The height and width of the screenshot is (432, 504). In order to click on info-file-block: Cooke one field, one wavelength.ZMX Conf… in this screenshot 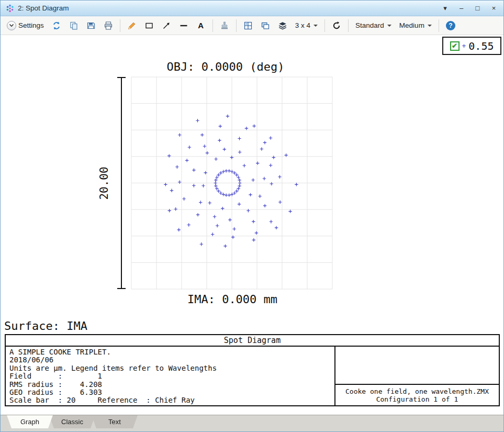, I will do `click(417, 395)`.